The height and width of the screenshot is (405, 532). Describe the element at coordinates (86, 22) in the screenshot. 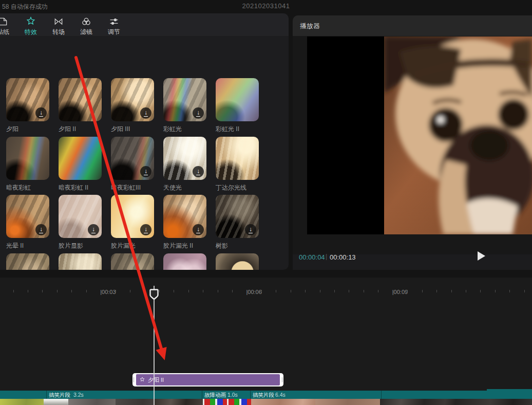

I see `filter-icon` at that location.